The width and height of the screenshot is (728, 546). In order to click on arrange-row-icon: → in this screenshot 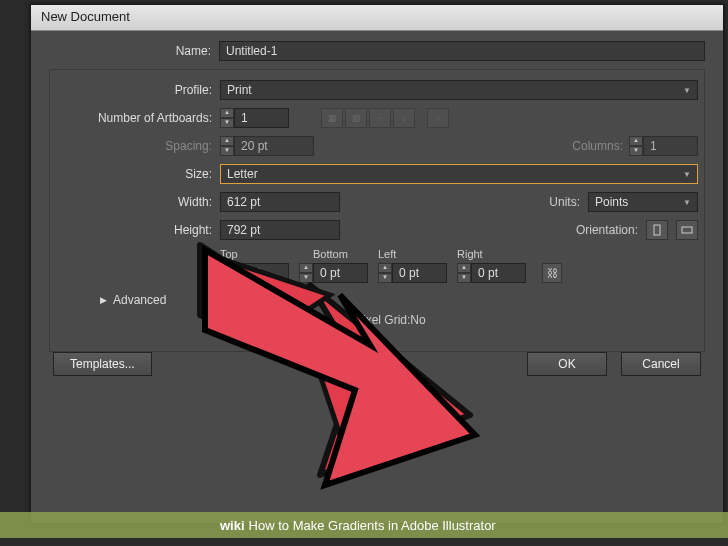, I will do `click(380, 118)`.